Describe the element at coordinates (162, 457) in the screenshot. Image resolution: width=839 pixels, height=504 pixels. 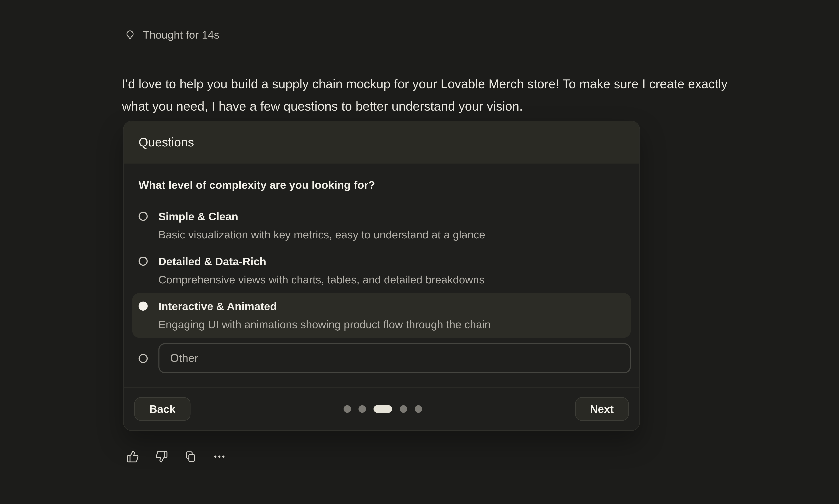
I see `thumbs-down-icon` at that location.